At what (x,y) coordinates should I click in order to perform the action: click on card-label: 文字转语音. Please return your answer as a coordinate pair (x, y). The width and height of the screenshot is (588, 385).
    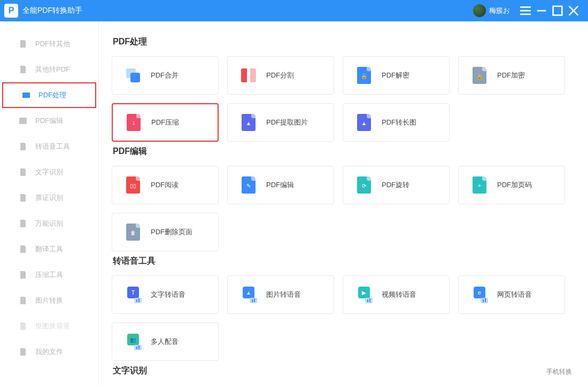
    Looking at the image, I should click on (168, 295).